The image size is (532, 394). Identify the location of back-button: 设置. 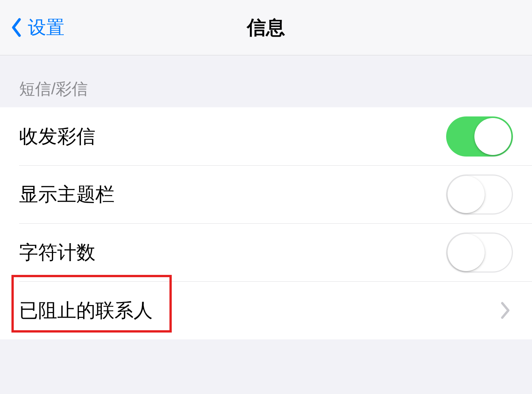
(36, 27).